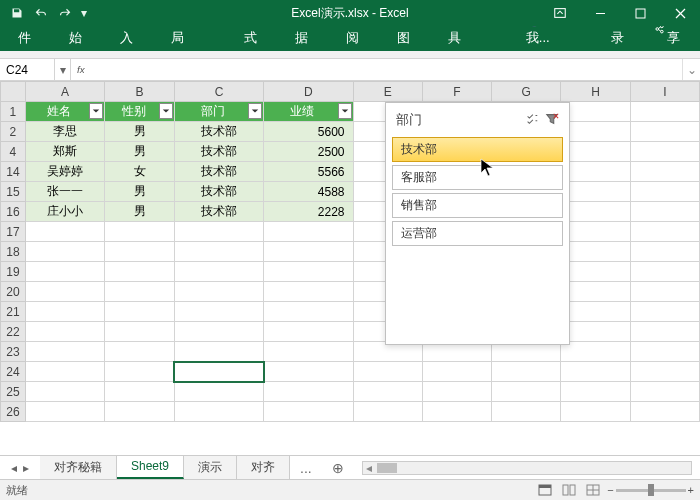 The image size is (700, 500). Describe the element at coordinates (527, 468) in the screenshot. I see `horizontal-scrollbar: ◂` at that location.